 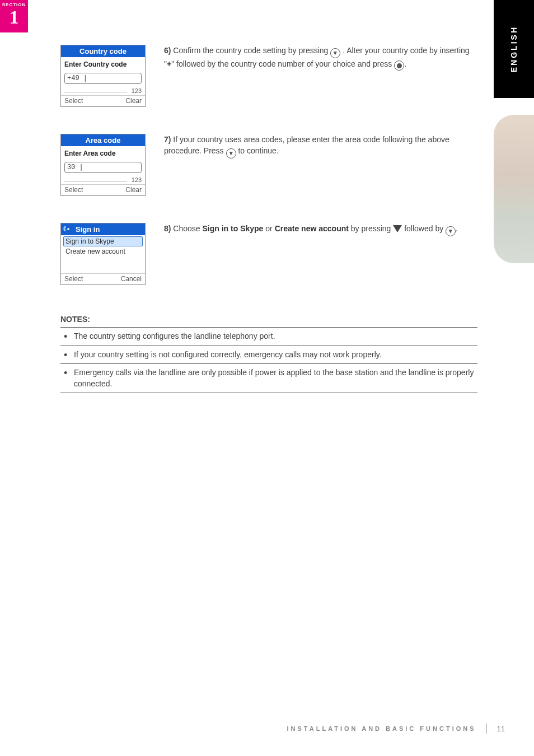 I want to click on step-6-text: 6) Confirm the country code setting by p…, so click(x=317, y=78).